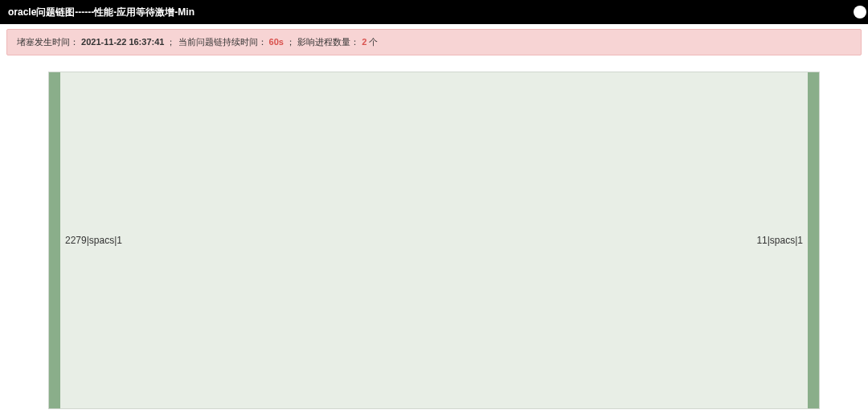 Image resolution: width=868 pixels, height=418 pixels. Describe the element at coordinates (364, 42) in the screenshot. I see `alert-count-value: 2` at that location.